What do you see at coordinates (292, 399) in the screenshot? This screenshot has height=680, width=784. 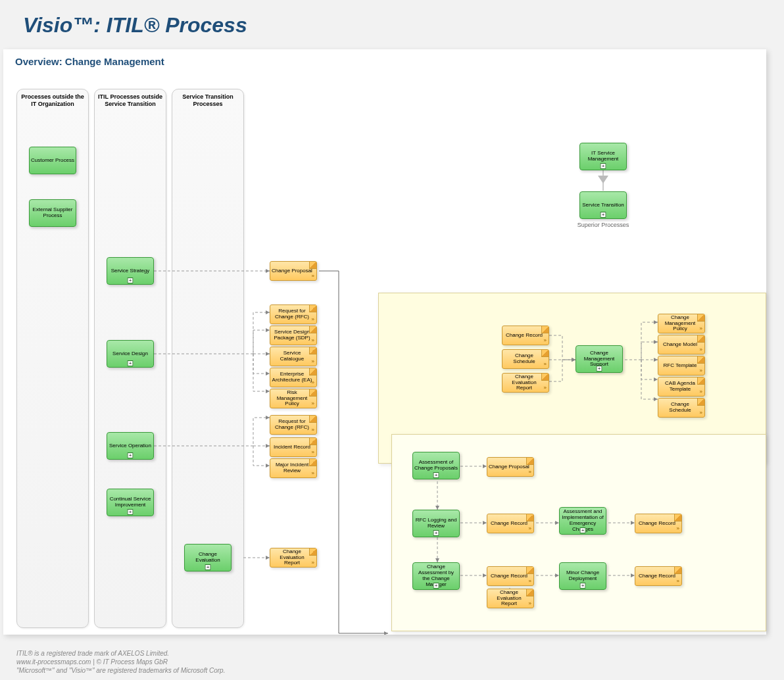 I see `doc-label: Risk Management Policy` at bounding box center [292, 399].